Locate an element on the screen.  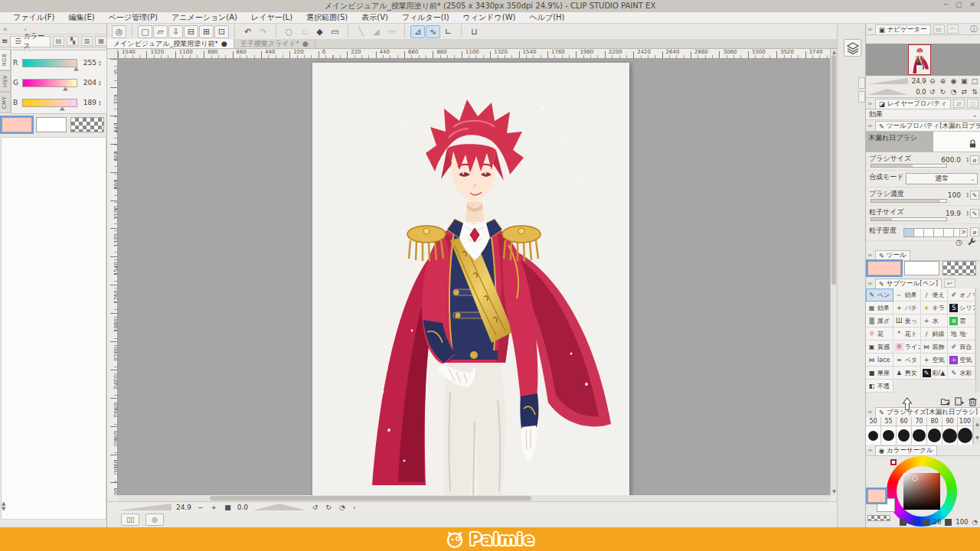
subtool-item-lace: ⋈lace is located at coordinates (880, 360).